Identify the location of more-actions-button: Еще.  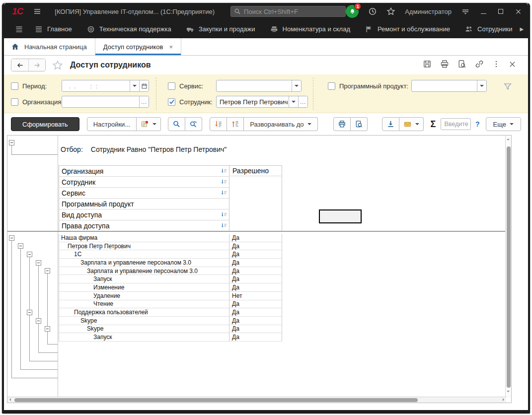
(504, 124).